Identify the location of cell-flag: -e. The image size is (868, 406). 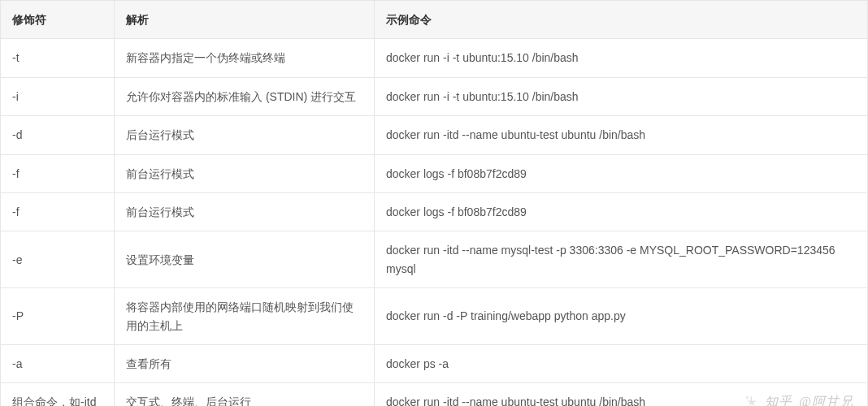
(58, 260).